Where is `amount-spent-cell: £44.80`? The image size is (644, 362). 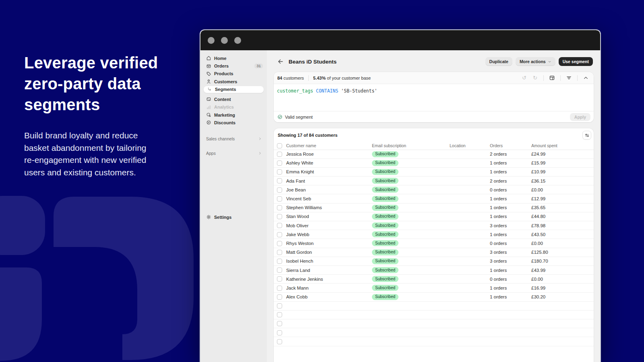 amount-spent-cell: £44.80 is located at coordinates (563, 216).